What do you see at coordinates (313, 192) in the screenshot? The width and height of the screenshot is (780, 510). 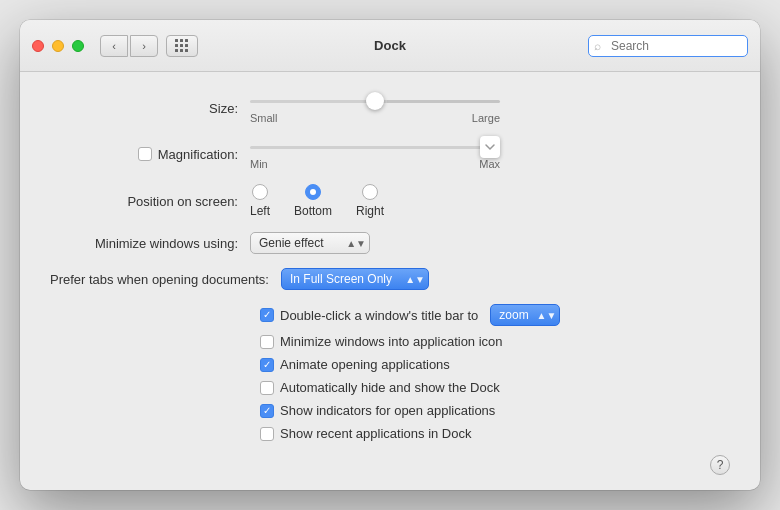 I see `position-bottom-radio` at bounding box center [313, 192].